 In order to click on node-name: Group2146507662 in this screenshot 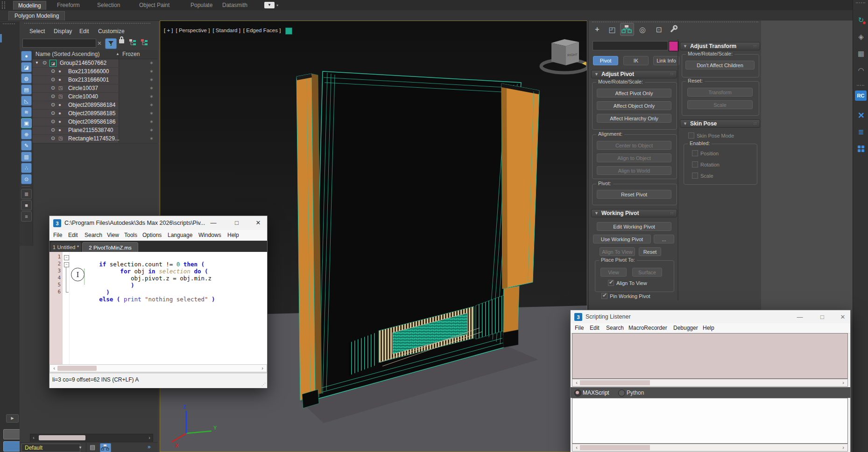, I will do `click(83, 63)`.